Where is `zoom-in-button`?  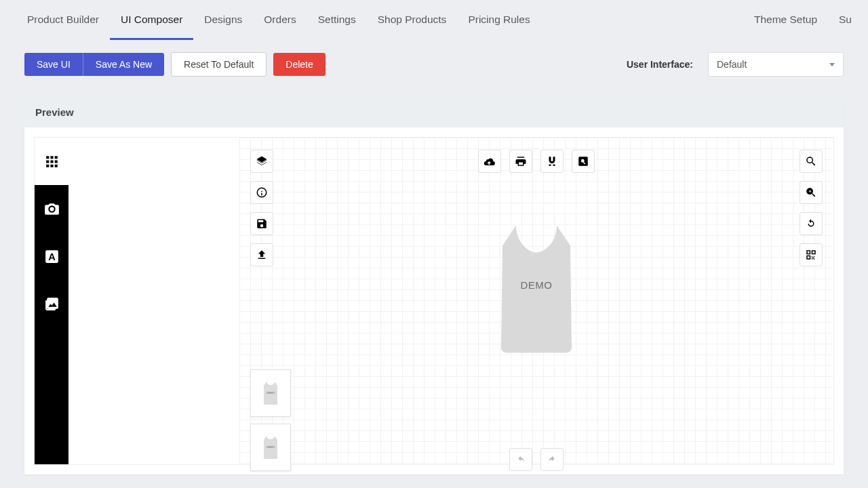 zoom-in-button is located at coordinates (811, 192).